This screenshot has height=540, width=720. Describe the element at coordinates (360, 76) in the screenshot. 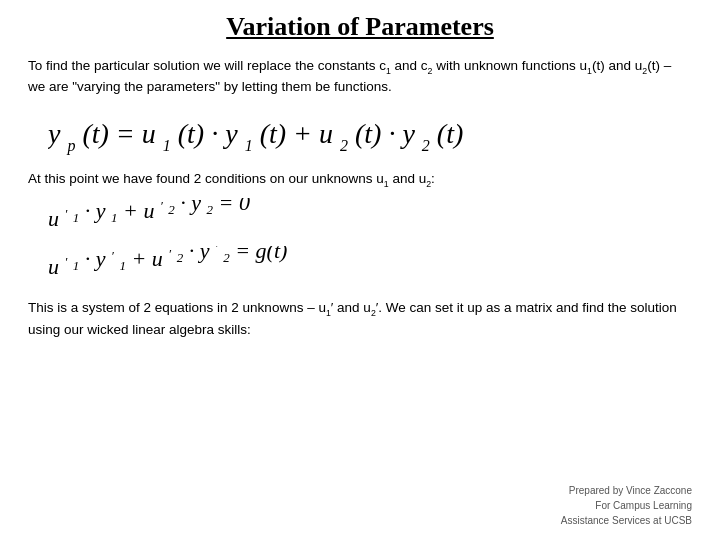

I see `intro-paragraph: To find the particular solution we will …` at that location.